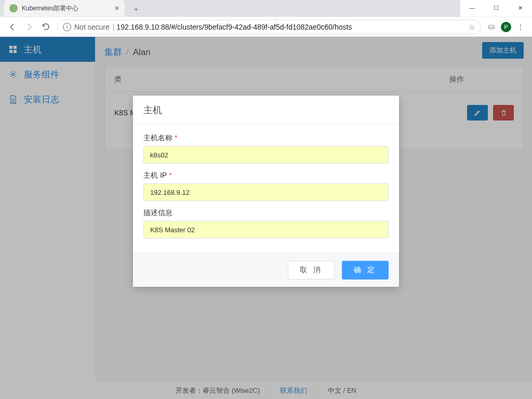  I want to click on avatar-letter: P, so click(506, 27).